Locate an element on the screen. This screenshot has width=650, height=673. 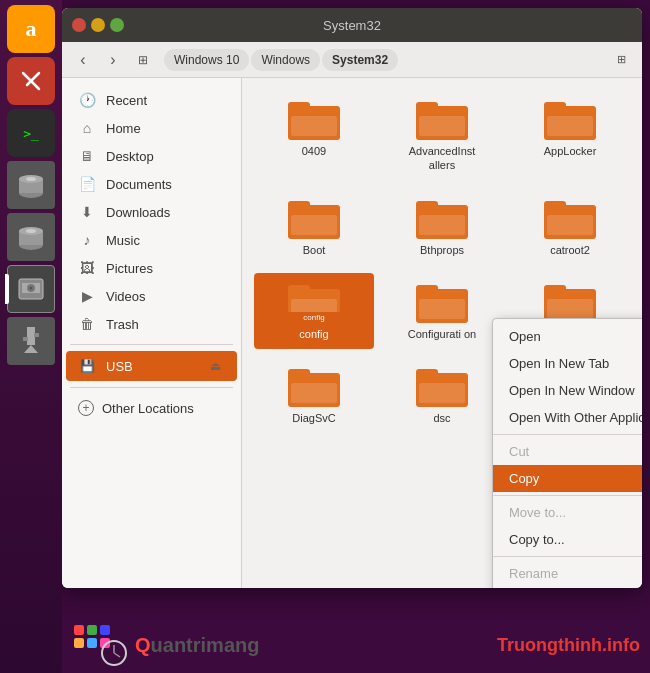
sidebar-label-trash: Trash is located at coordinates (122, 324).